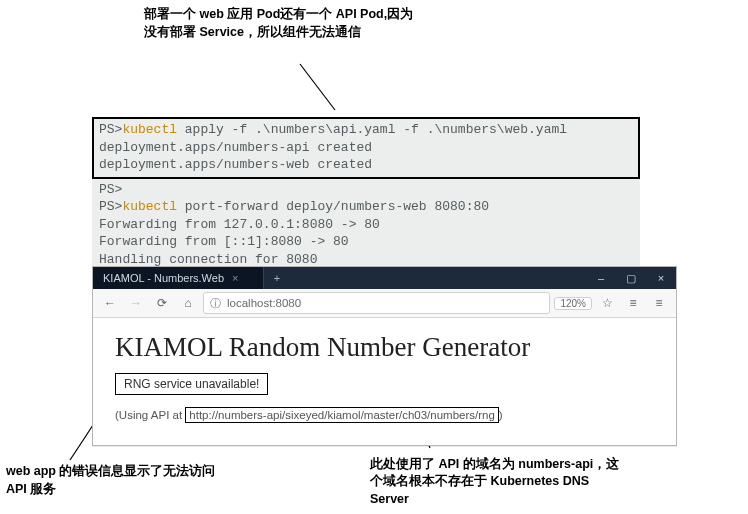 This screenshot has width=748, height=514. I want to click on nav-home-button: ⌂, so click(188, 303).